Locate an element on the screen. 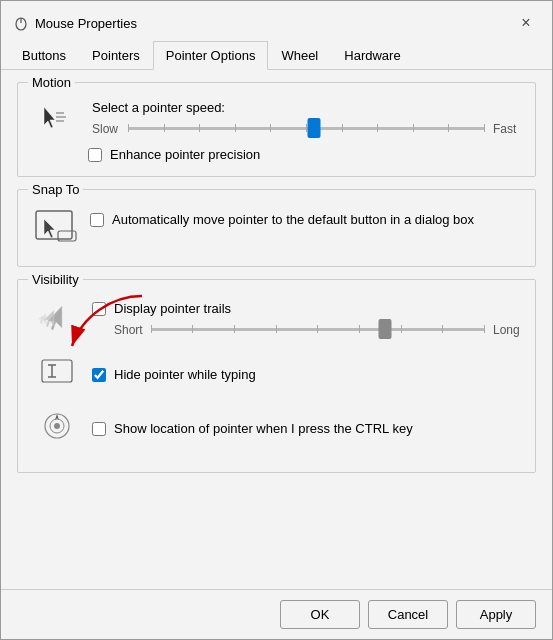 The width and height of the screenshot is (553, 640). enhance-precision-checkbox is located at coordinates (95, 155).